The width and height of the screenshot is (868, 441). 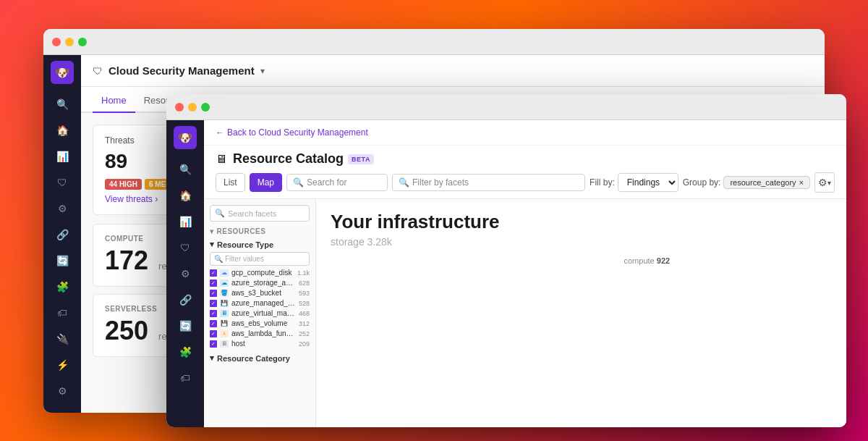 I want to click on settings-icon: ⚙, so click(x=823, y=182).